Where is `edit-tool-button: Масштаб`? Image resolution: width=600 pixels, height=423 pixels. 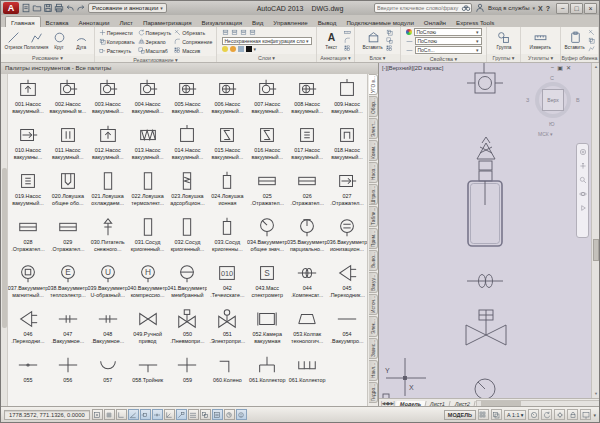 edit-tool-button: Масштаб is located at coordinates (155, 50).